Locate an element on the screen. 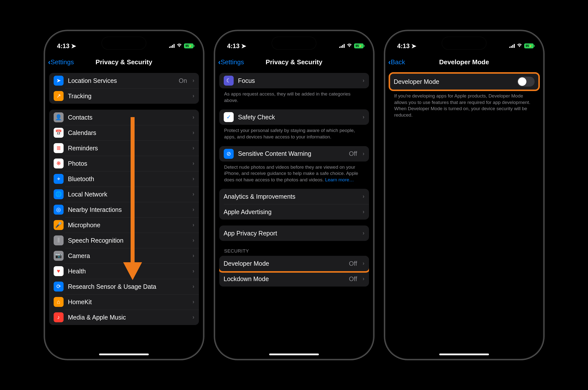  back-label: Settings is located at coordinates (233, 62).